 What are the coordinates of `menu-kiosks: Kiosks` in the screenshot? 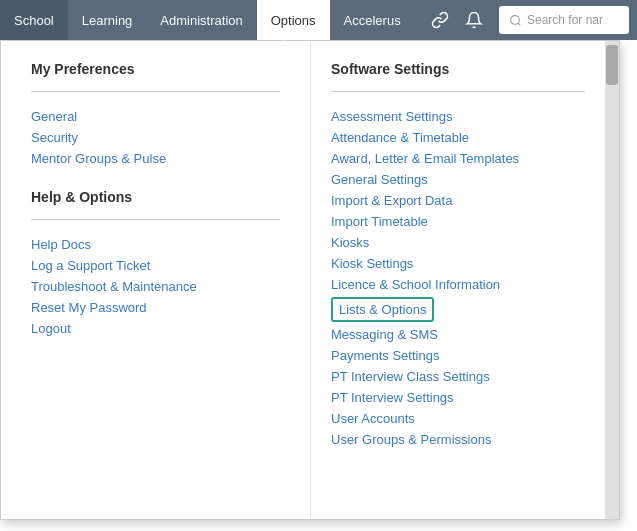 It's located at (458, 242).